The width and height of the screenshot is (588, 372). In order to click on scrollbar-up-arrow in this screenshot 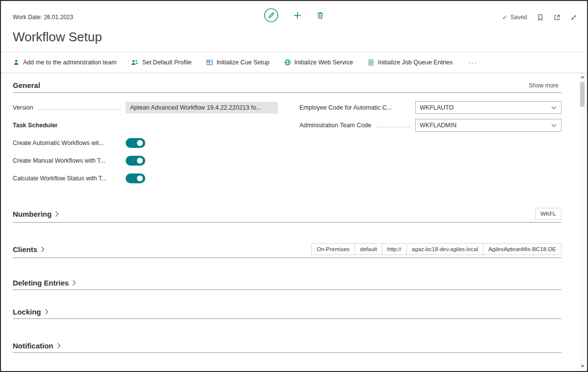, I will do `click(583, 77)`.